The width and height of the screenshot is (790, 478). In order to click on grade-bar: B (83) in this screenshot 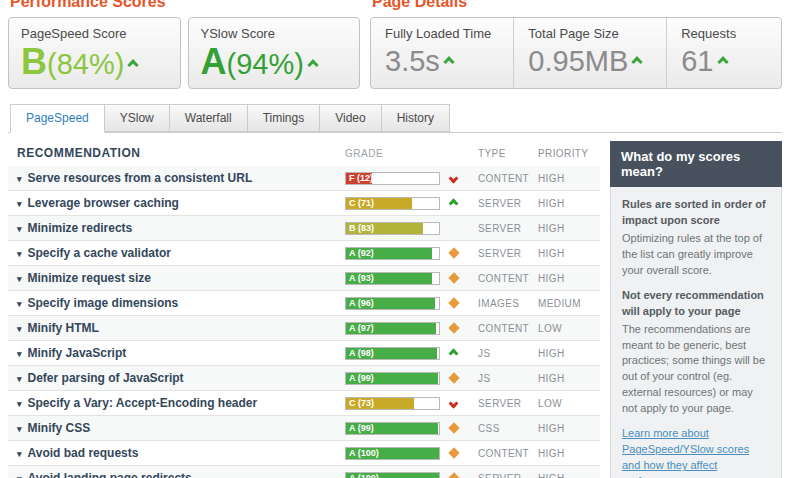, I will do `click(392, 228)`.